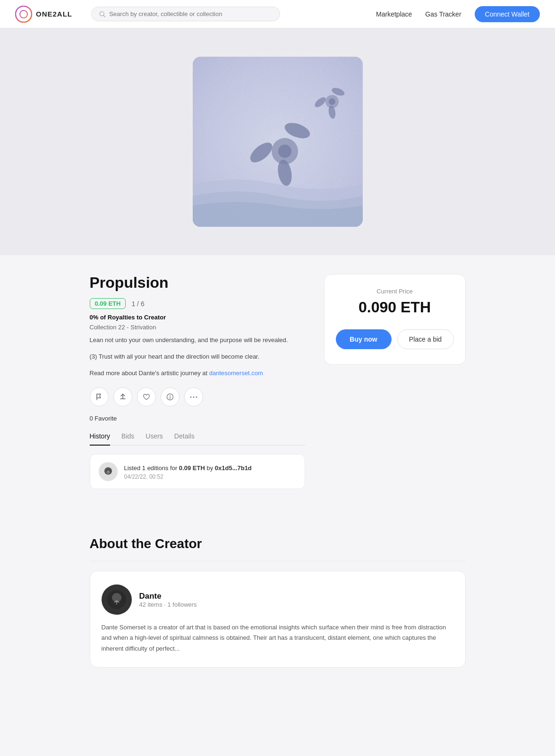 The image size is (555, 756). What do you see at coordinates (194, 397) in the screenshot?
I see `more-icon` at bounding box center [194, 397].